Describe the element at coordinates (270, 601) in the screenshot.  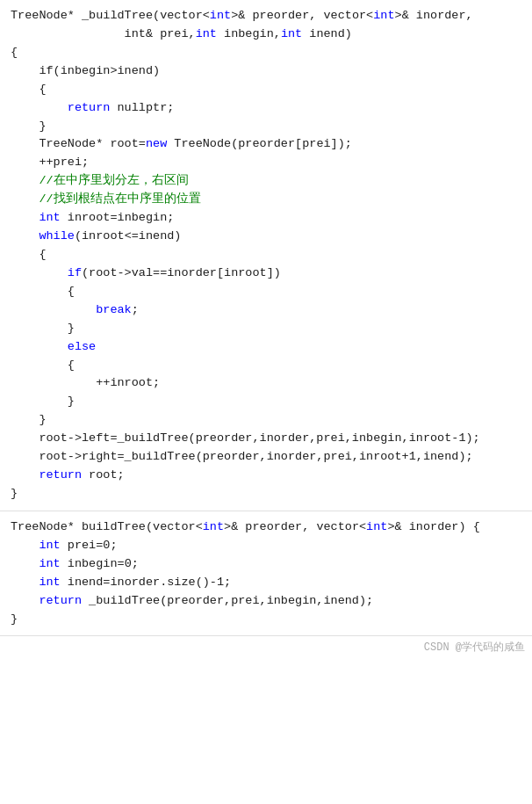
I see `code-line: return _buildTree(preorder,prei,inbegin,…` at that location.